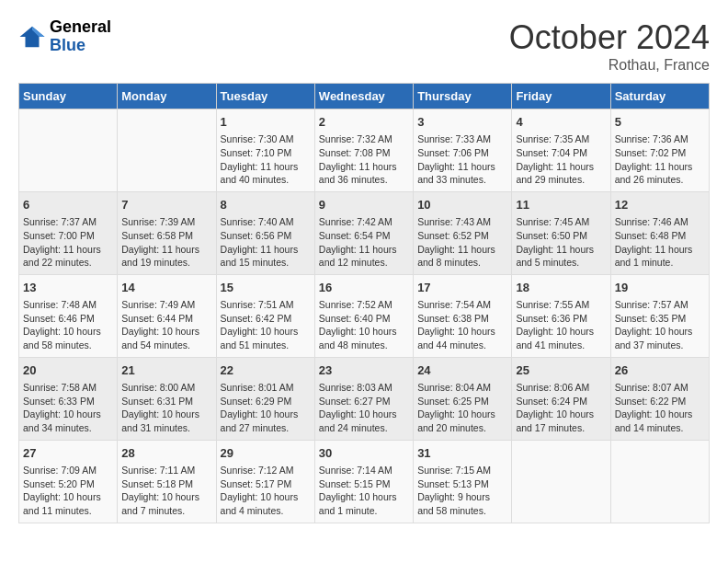 This screenshot has height=563, width=728. What do you see at coordinates (364, 160) in the screenshot?
I see `cell-info: Sunrise: 7:32 AMSunset: 7:08 PMDaylight:…` at bounding box center [364, 160].